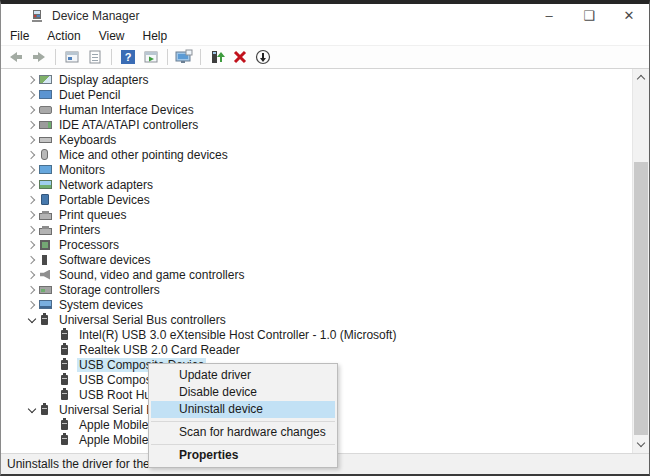 The image size is (650, 476). Describe the element at coordinates (243, 392) in the screenshot. I see `menu-item-disable-device: Disable device` at that location.